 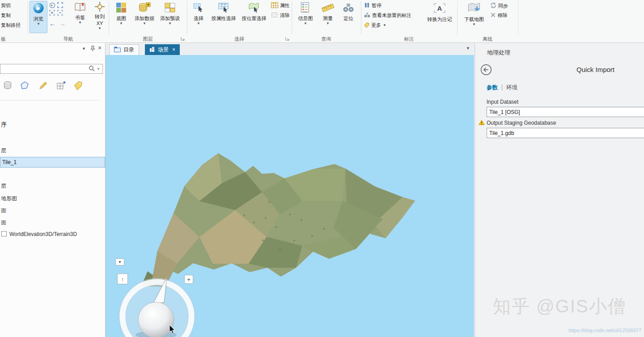 What do you see at coordinates (499, 6) in the screenshot?
I see `sync-button: 同步` at bounding box center [499, 6].